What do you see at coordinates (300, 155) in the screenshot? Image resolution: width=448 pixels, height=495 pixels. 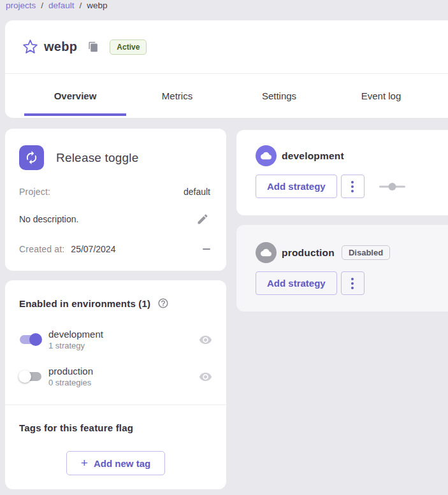 I see `development-panel-header: development` at bounding box center [300, 155].